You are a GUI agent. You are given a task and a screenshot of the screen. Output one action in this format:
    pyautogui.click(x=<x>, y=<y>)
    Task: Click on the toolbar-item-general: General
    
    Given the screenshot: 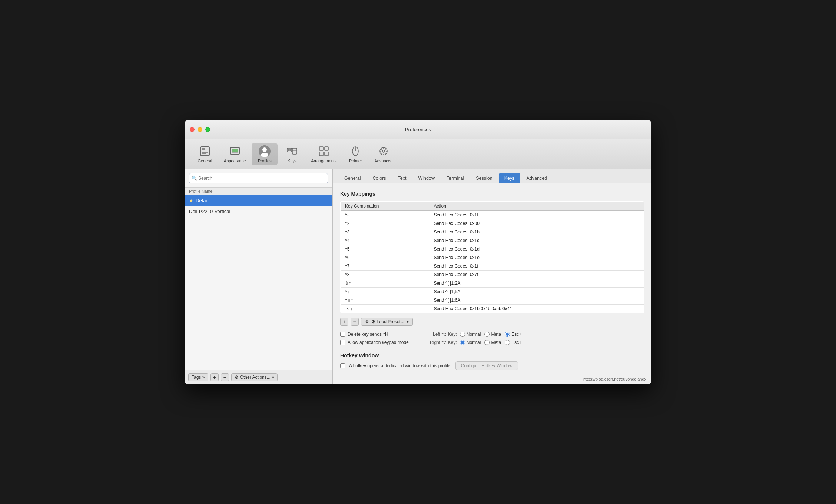 What is the action you would take?
    pyautogui.click(x=205, y=154)
    